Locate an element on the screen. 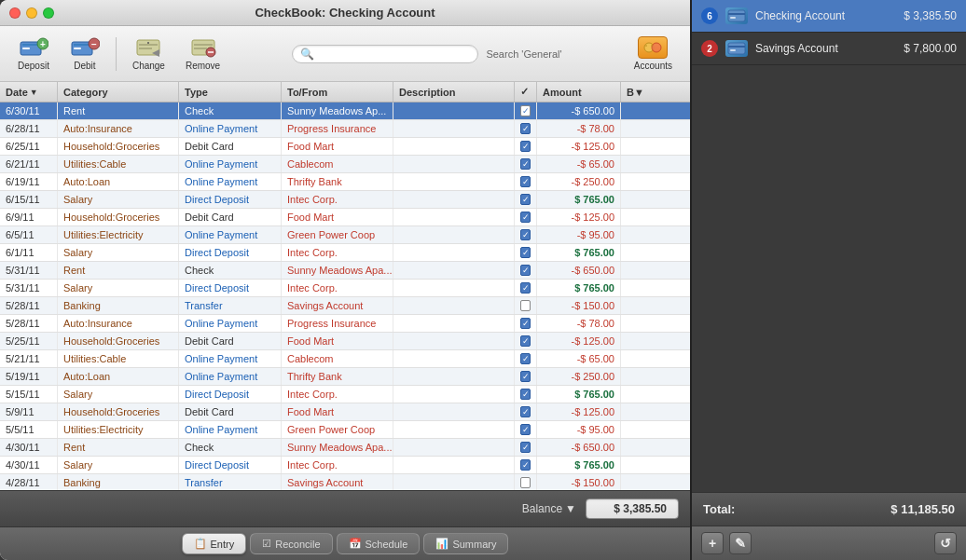 The height and width of the screenshot is (560, 966). cell-date: 6/25/11 is located at coordinates (29, 146).